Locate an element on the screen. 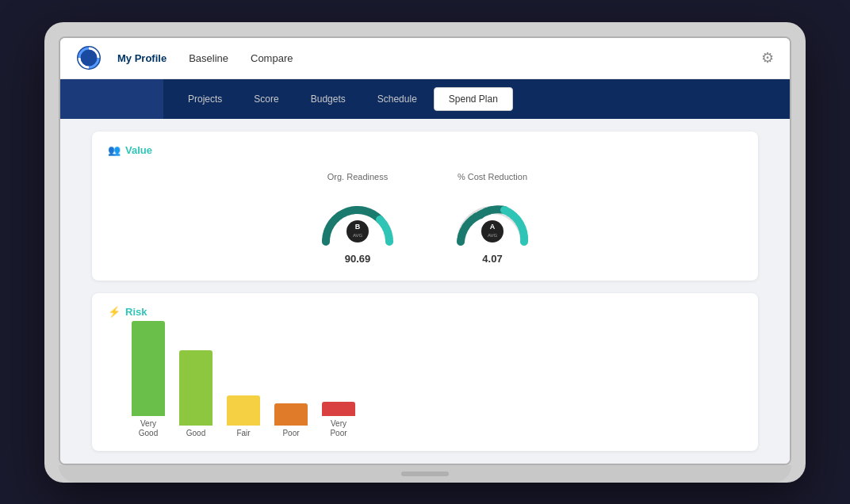 Image resolution: width=850 pixels, height=504 pixels. svg-text: A is located at coordinates (493, 227).